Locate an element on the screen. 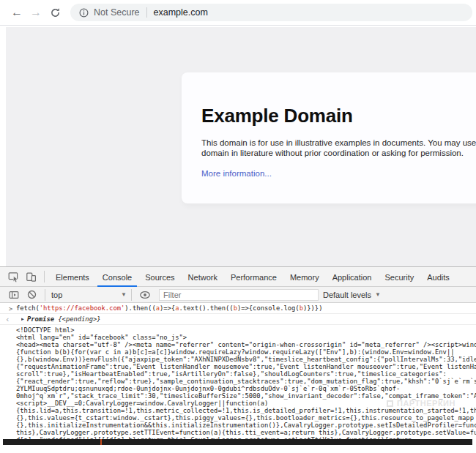 The height and width of the screenshot is (453, 476). inspect-element-icon is located at coordinates (13, 277).